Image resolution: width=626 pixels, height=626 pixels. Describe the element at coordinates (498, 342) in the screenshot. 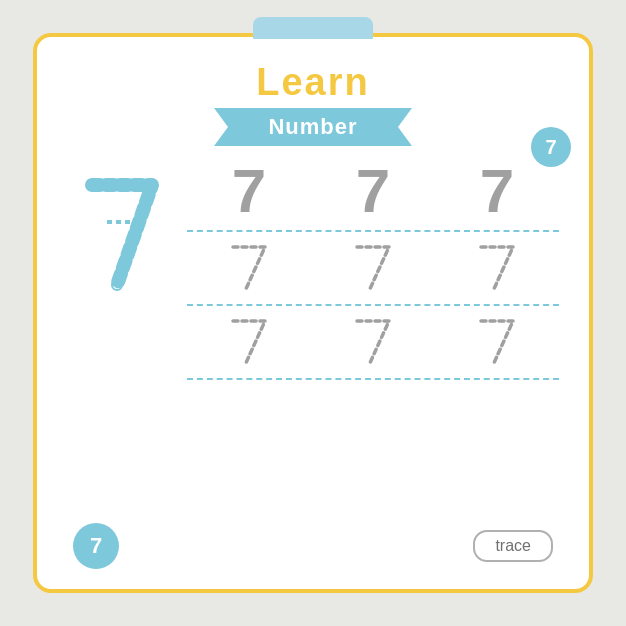

I see `dashed-seven-c6` at that location.